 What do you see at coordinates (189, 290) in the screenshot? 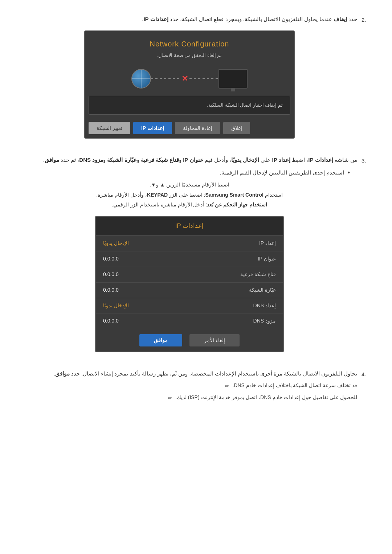
I see `ip-row-gateway: عبّارة الشبكة 0.0.0.0` at bounding box center [189, 290].